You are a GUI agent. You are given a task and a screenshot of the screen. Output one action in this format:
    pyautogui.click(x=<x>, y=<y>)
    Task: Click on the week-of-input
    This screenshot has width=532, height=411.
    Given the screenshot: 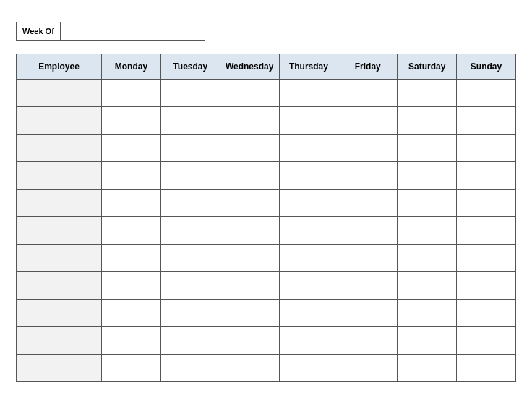 What is the action you would take?
    pyautogui.click(x=133, y=31)
    